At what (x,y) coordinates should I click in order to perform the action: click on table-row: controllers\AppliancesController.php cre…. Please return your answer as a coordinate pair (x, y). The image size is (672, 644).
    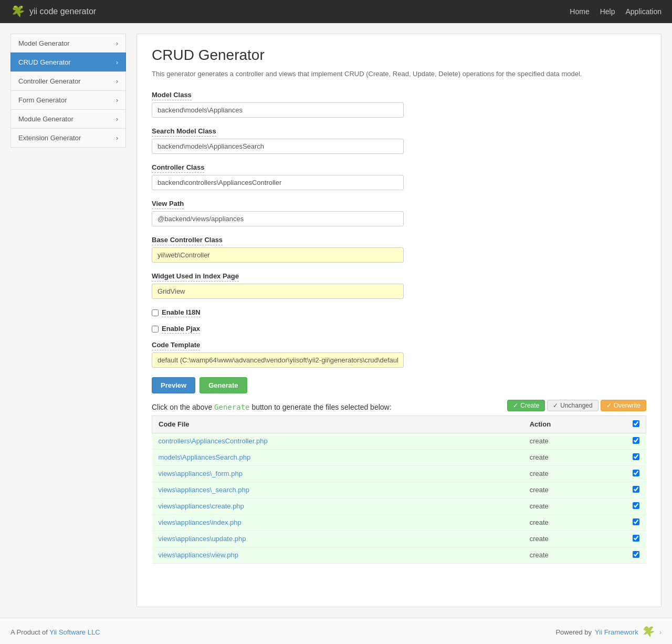
    Looking at the image, I should click on (399, 441).